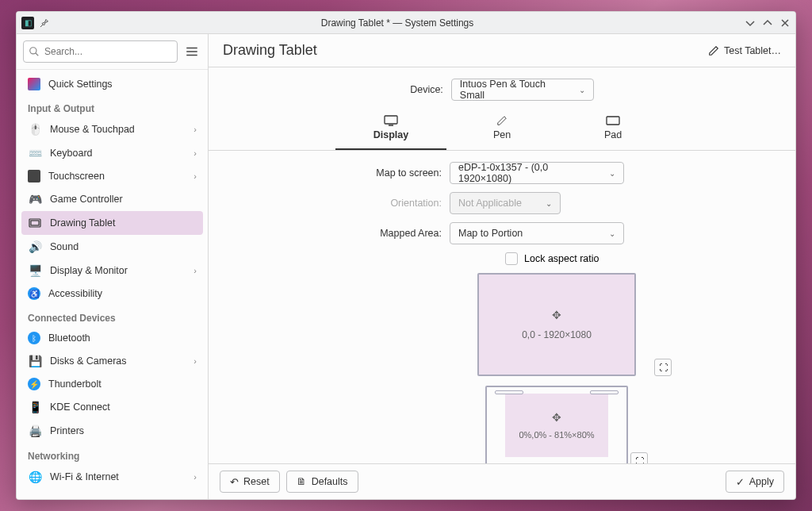 This screenshot has height=511, width=812. Describe the element at coordinates (537, 173) in the screenshot. I see `map-screen-select: eDP-1-0x1357 - (0,0 1920×1080)⌄` at that location.